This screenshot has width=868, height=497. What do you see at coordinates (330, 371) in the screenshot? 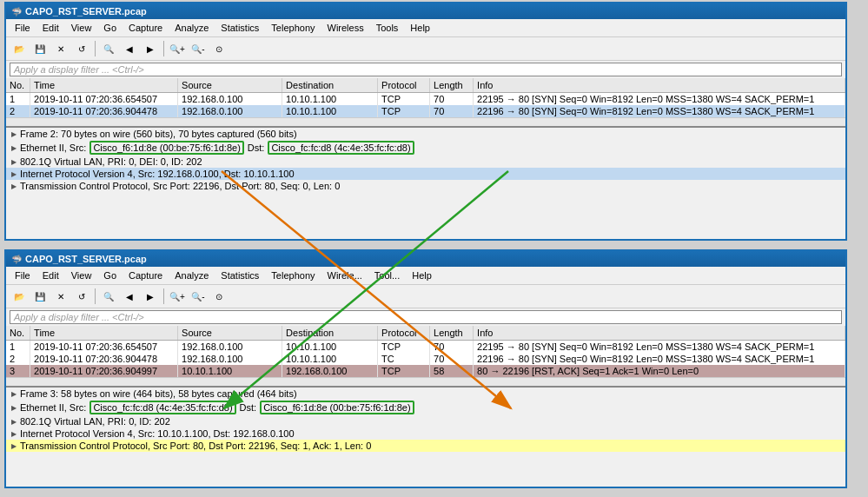
I see `pkt-dst: 192.168.0.100` at bounding box center [330, 371].